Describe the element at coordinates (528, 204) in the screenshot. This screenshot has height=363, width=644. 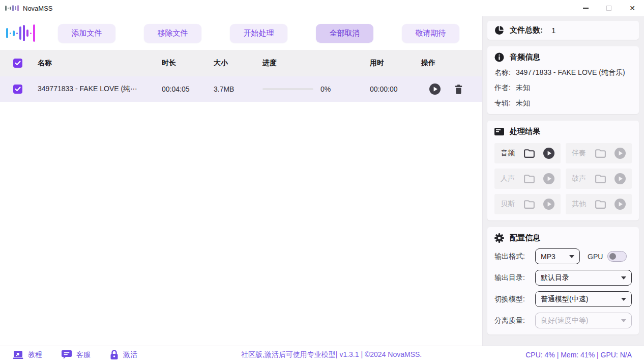
I see `result-item-bass: 贝斯` at that location.